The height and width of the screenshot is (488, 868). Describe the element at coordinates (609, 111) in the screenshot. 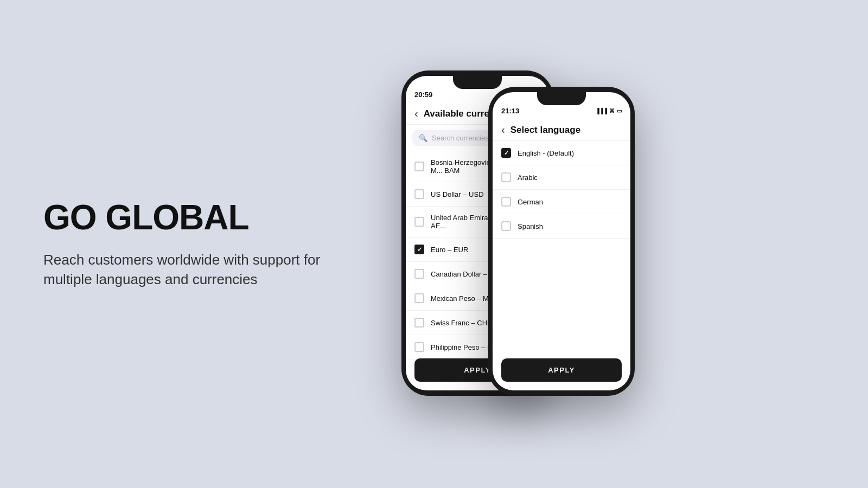

I see `status-icons-front: ▐▐▐ ⌘ ▭` at that location.